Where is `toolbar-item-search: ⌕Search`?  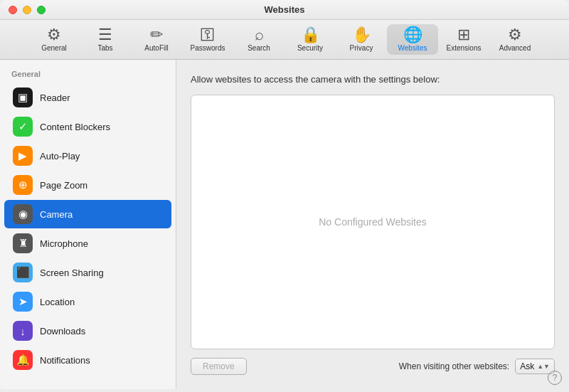 toolbar-item-search: ⌕Search is located at coordinates (259, 40).